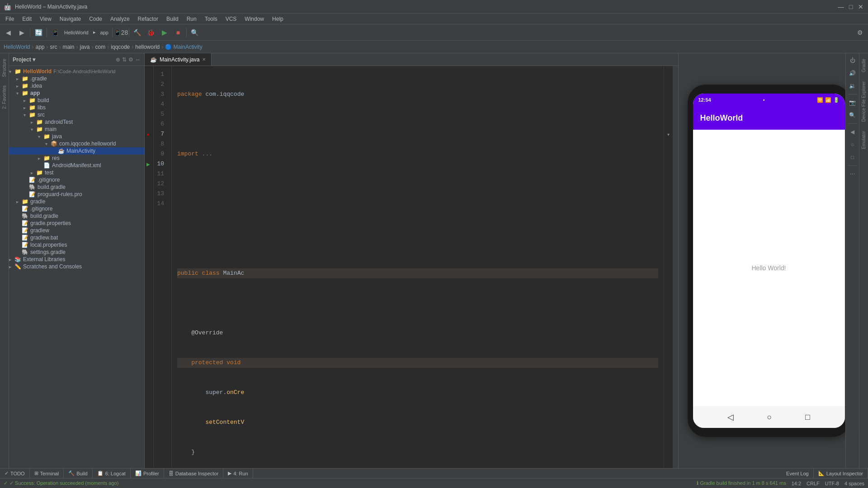  What do you see at coordinates (38, 33) in the screenshot?
I see `sync-button: 🔄` at bounding box center [38, 33].